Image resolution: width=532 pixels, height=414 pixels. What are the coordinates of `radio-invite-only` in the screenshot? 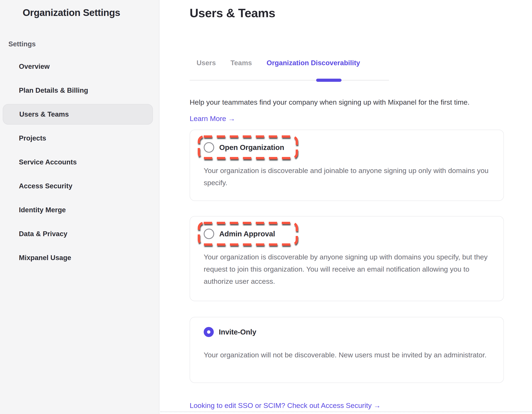 It's located at (209, 332).